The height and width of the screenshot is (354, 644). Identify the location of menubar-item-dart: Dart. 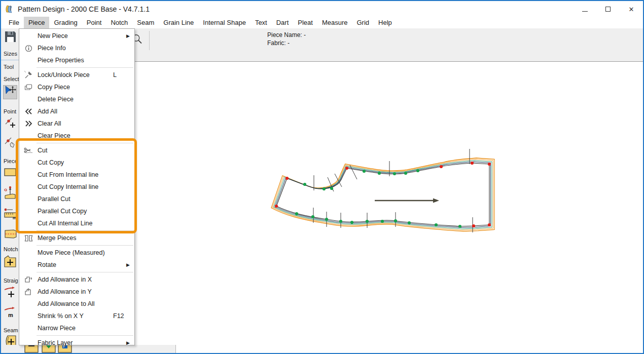
(283, 22).